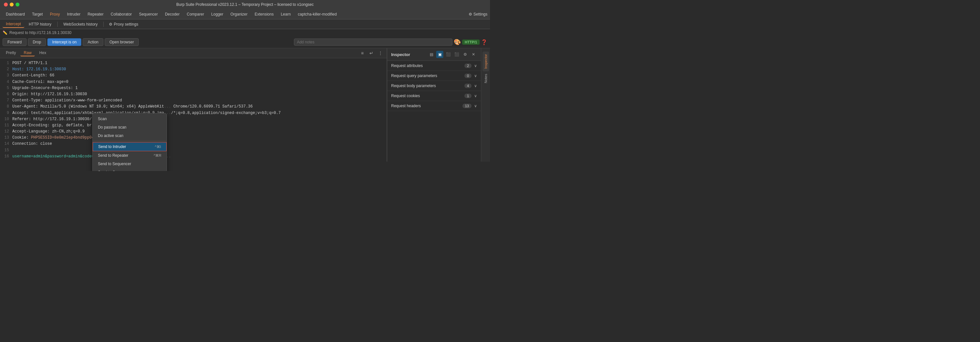 This screenshot has width=980, height=342. I want to click on repeater-shortcut: ^⌘R, so click(158, 156).